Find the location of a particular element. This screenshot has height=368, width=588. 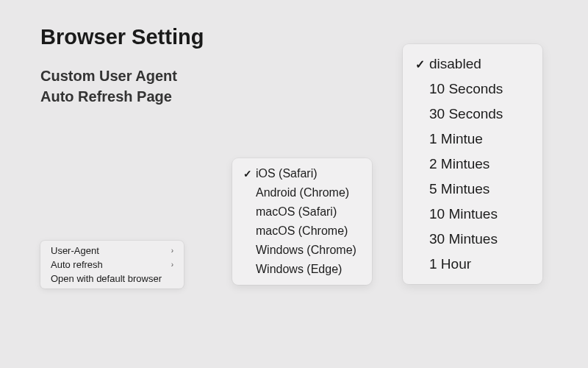

ua-menu-item-macos-chrome: macOS (Chrome) is located at coordinates (302, 231).